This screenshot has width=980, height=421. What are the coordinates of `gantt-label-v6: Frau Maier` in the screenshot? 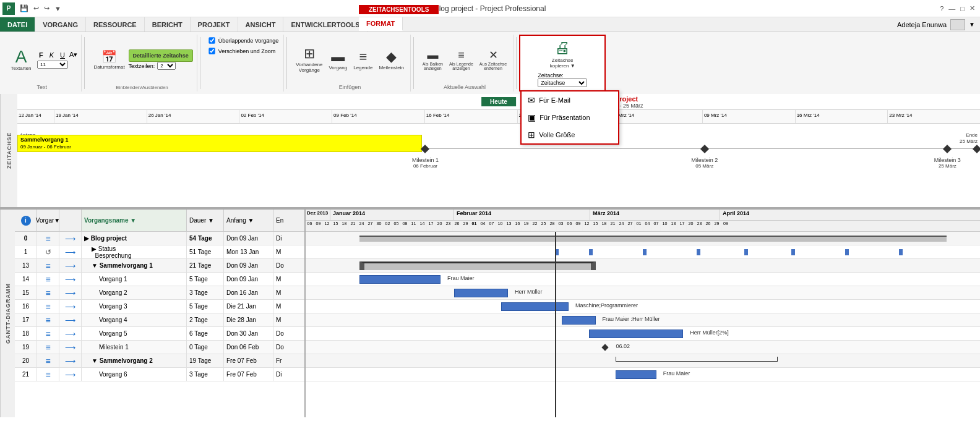 It's located at (677, 373).